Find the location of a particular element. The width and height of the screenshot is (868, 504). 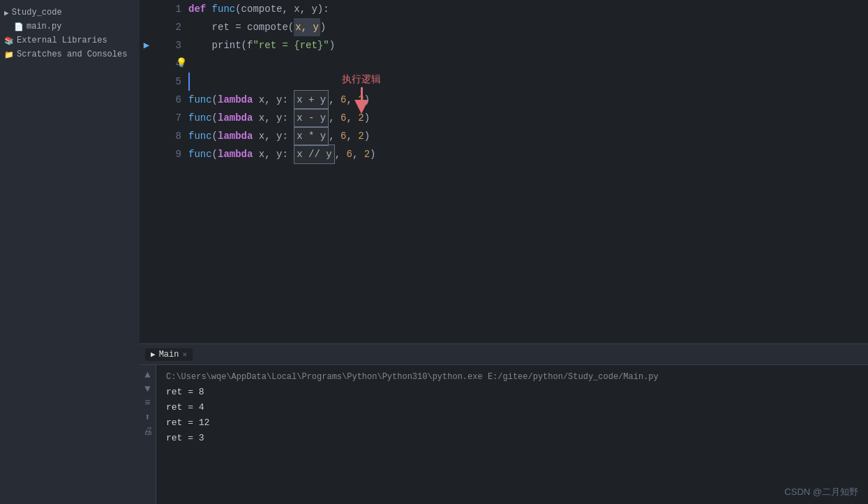

str-ret: "ret = {ret}" is located at coordinates (290, 45).